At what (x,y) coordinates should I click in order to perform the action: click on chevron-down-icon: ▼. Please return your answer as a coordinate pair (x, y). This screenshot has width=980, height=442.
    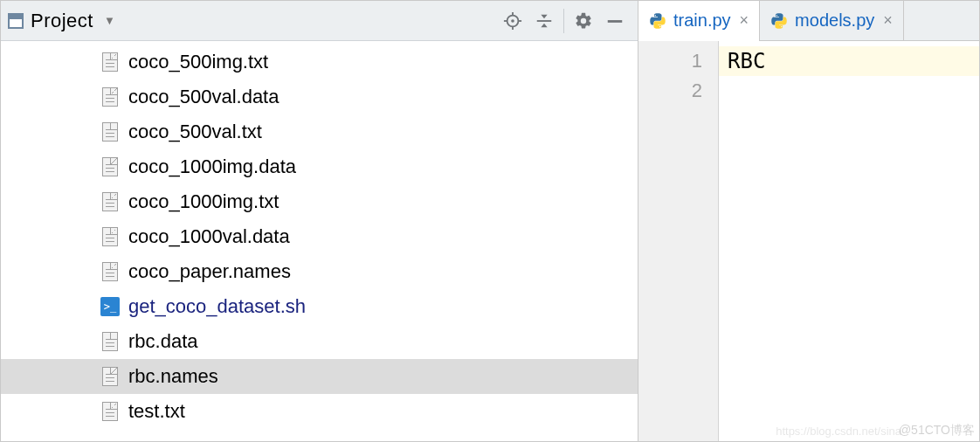
    Looking at the image, I should click on (110, 21).